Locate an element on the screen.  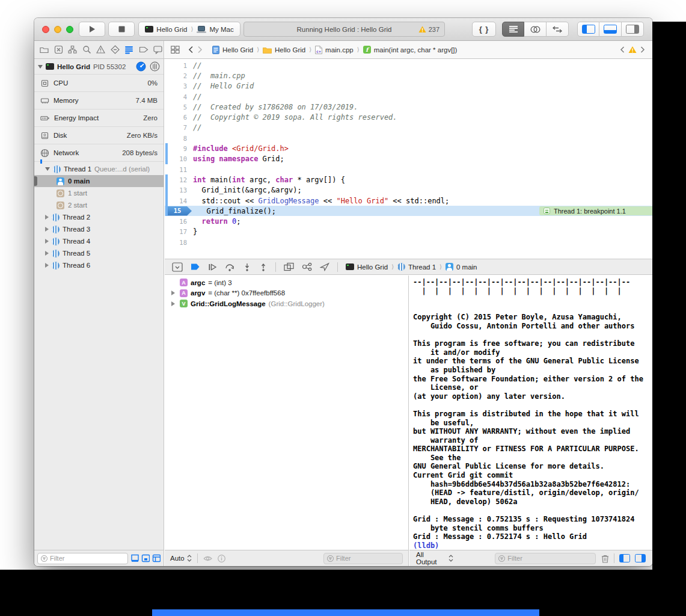
variables-scope-popup: Auto is located at coordinates (181, 558).